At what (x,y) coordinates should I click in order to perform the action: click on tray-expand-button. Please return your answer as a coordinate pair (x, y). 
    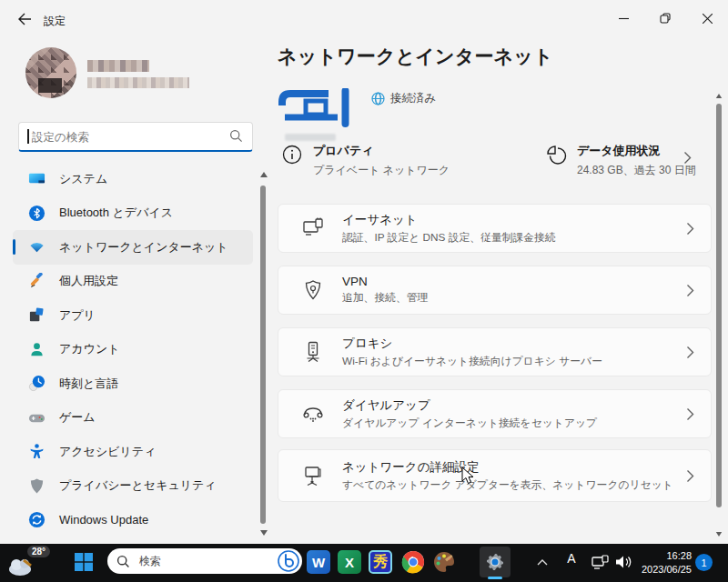
    Looking at the image, I should click on (542, 562).